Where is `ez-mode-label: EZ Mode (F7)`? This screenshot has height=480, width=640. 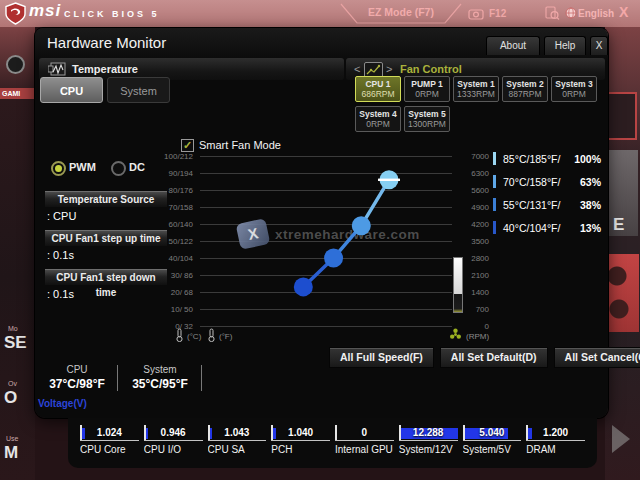 ez-mode-label: EZ Mode (F7) is located at coordinates (401, 12).